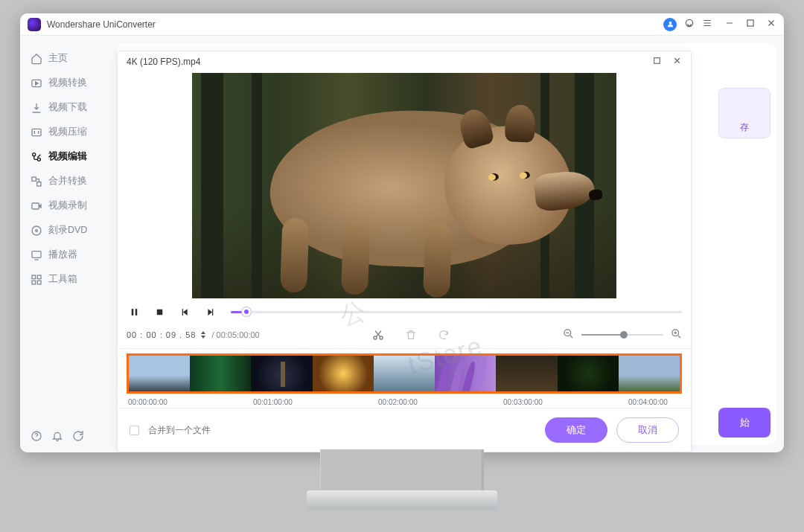 This screenshot has height=532, width=804. I want to click on timeline: 片段 1 00:00:00:00 00:01:00:00 00:02:00:00…, so click(404, 378).